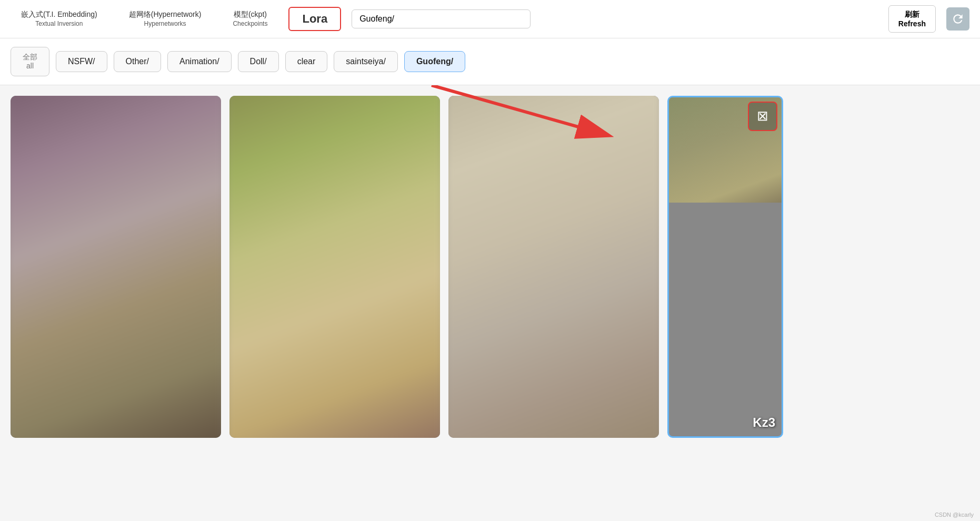 This screenshot has height=521, width=980. What do you see at coordinates (958, 19) in the screenshot?
I see `refresh-icon` at bounding box center [958, 19].